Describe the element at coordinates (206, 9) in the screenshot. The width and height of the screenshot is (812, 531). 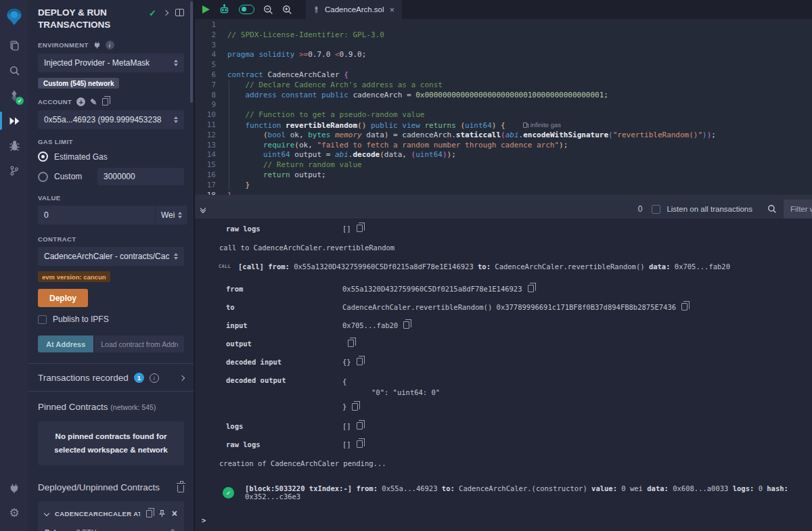
I see `run-script-icon` at that location.